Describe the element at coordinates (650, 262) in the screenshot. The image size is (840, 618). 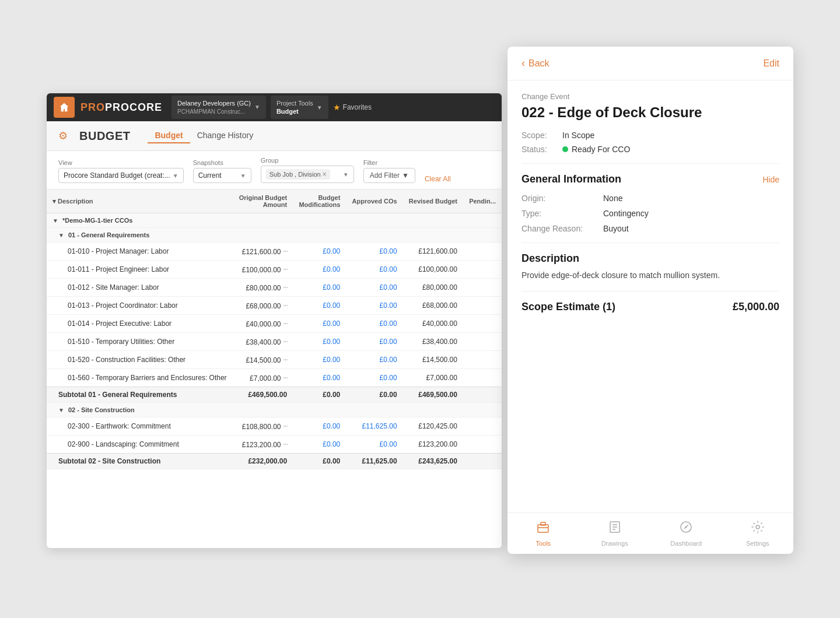
I see `description-section: Description Provide edge-of-deck closure…` at that location.